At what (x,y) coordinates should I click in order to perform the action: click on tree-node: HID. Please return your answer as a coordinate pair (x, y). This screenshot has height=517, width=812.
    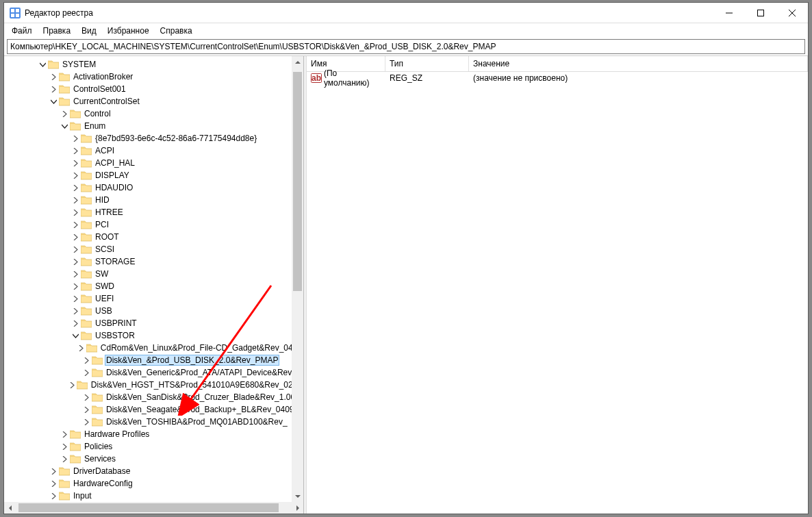
    Looking at the image, I should click on (153, 200).